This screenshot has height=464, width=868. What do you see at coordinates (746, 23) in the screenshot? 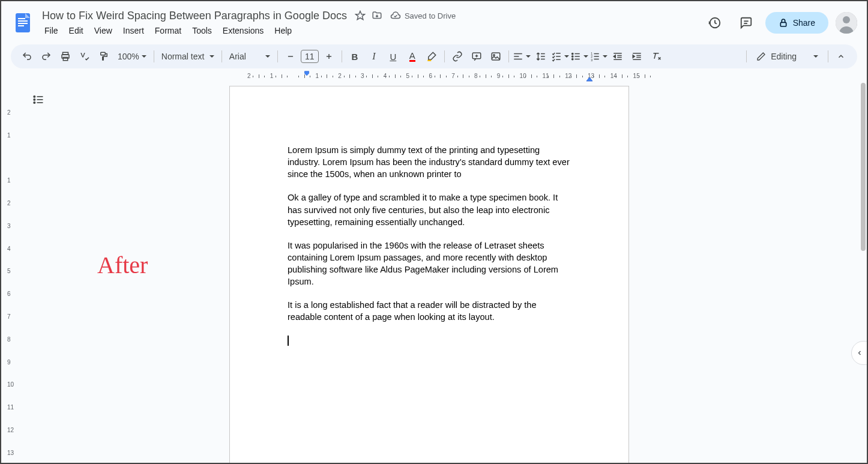
I see `comment-icon` at bounding box center [746, 23].